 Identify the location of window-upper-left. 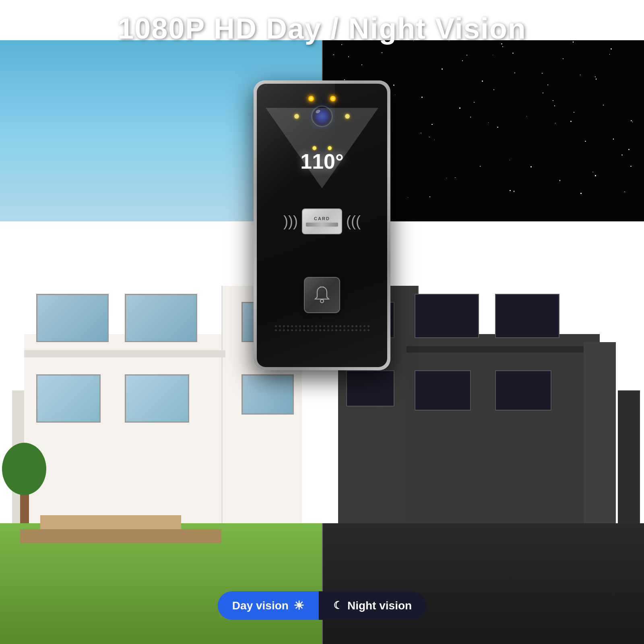
(72, 318).